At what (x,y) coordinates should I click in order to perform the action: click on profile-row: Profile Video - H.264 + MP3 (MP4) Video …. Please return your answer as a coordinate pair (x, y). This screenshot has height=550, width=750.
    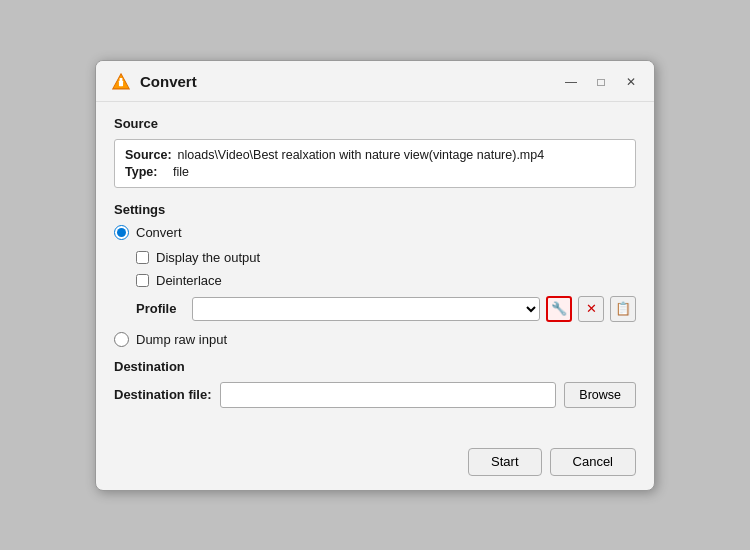
    Looking at the image, I should click on (386, 309).